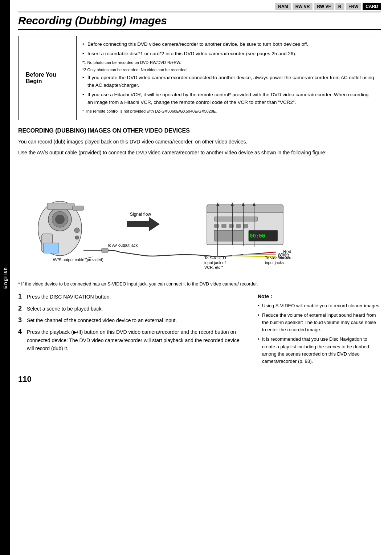 The width and height of the screenshot is (392, 555). I want to click on signal-flow-arrow, so click(143, 224).